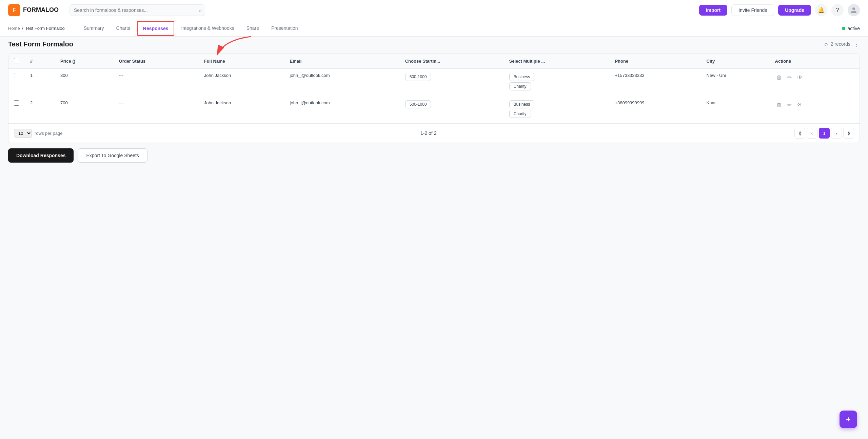 The height and width of the screenshot is (439, 868). I want to click on col-city: City, so click(735, 61).